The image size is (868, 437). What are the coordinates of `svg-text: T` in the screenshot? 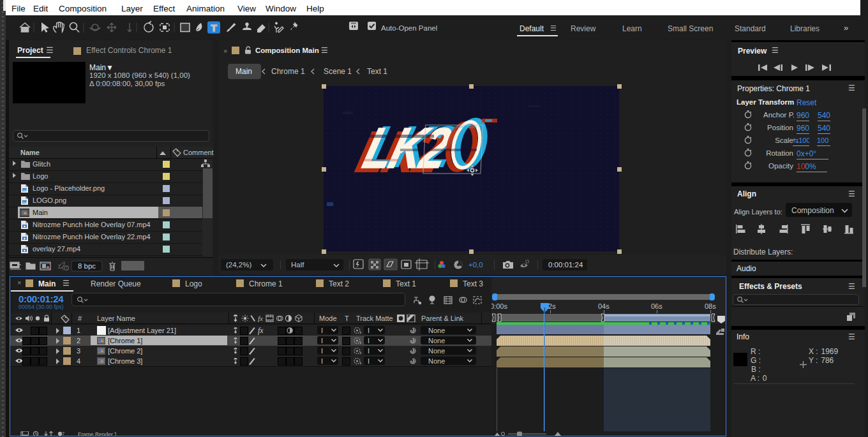 It's located at (213, 28).